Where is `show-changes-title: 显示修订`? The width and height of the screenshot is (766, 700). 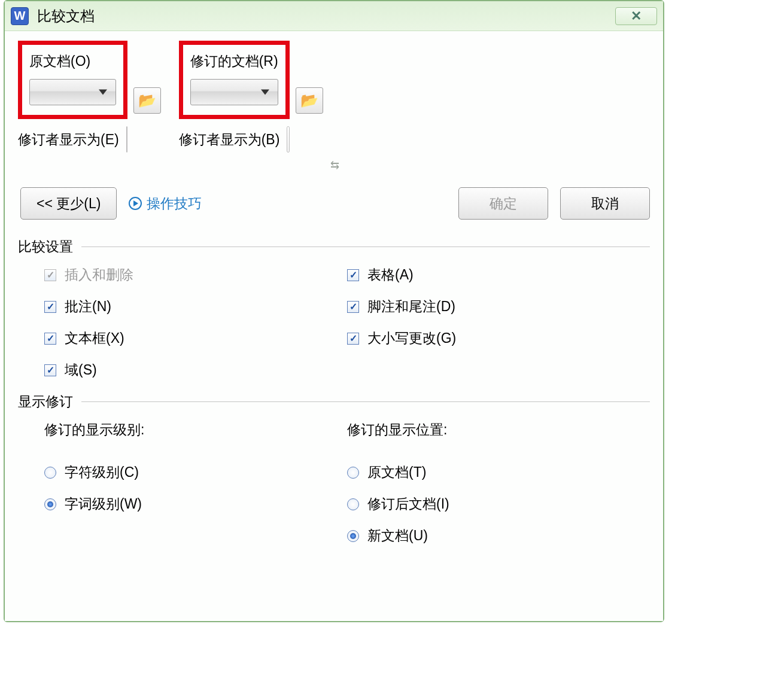
show-changes-title: 显示修订 is located at coordinates (45, 402).